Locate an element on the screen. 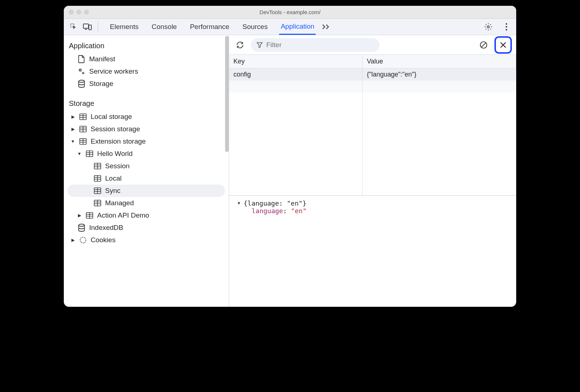 The width and height of the screenshot is (580, 392). refresh-icon is located at coordinates (240, 45).